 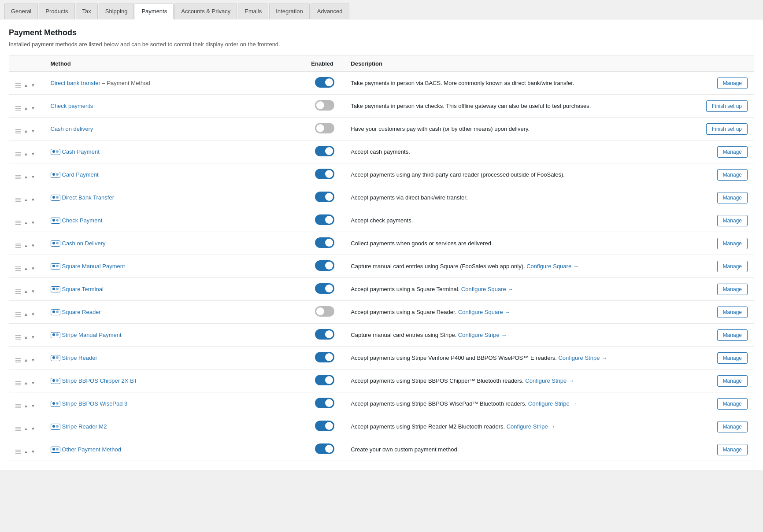 What do you see at coordinates (72, 106) in the screenshot?
I see `method-name-link: Check payments` at bounding box center [72, 106].